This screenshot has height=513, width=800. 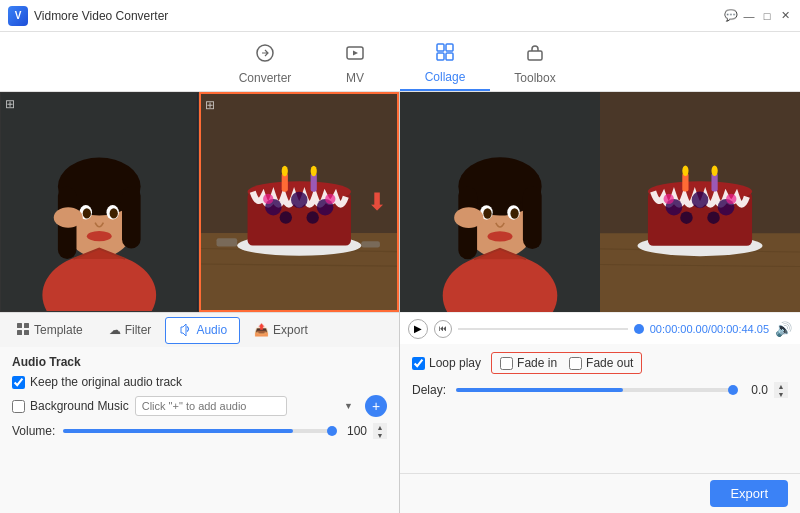 What do you see at coordinates (10, 104) in the screenshot?
I see `grid-icon-left: ⊞` at bounding box center [10, 104].